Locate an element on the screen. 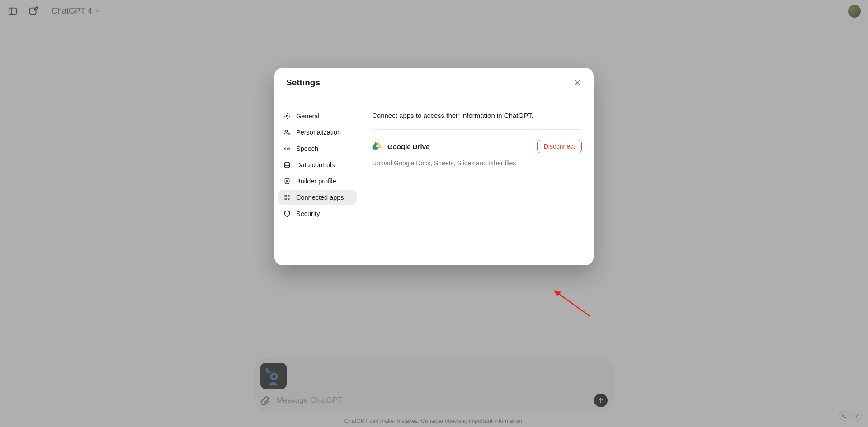 The height and width of the screenshot is (427, 868). close-icon is located at coordinates (577, 83).